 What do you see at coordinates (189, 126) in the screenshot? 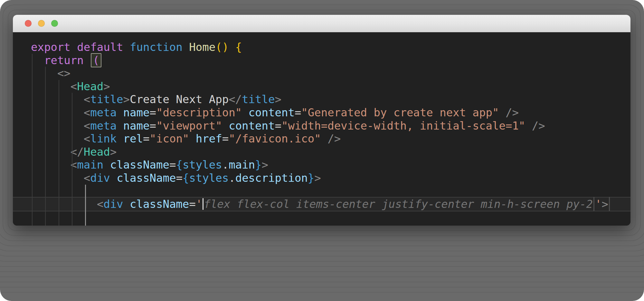
I see `code-token: "viewport"` at bounding box center [189, 126].